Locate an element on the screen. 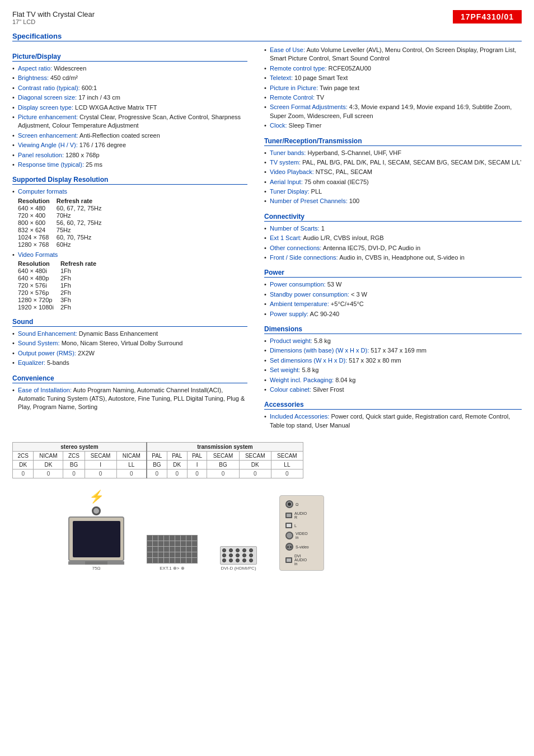  tv-front-view: ⚡ 75Ω is located at coordinates (96, 530).